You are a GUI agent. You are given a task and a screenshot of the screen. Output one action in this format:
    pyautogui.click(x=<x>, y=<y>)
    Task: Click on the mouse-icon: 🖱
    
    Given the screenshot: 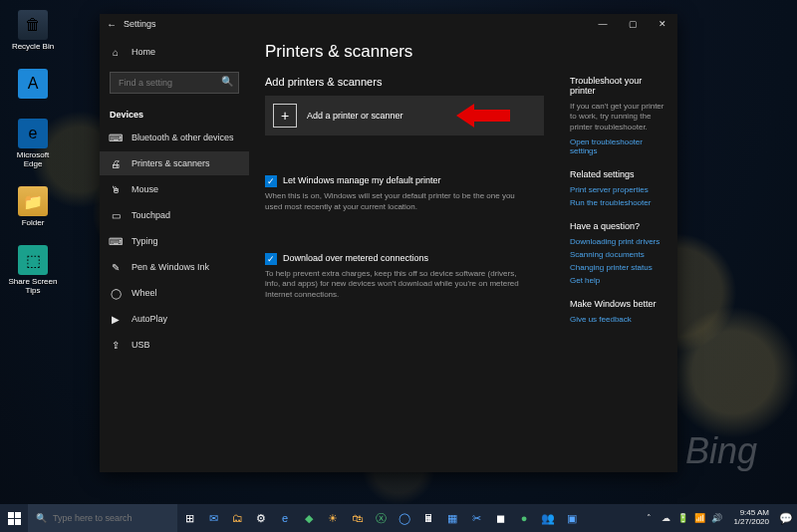 What is the action you would take?
    pyautogui.click(x=116, y=189)
    